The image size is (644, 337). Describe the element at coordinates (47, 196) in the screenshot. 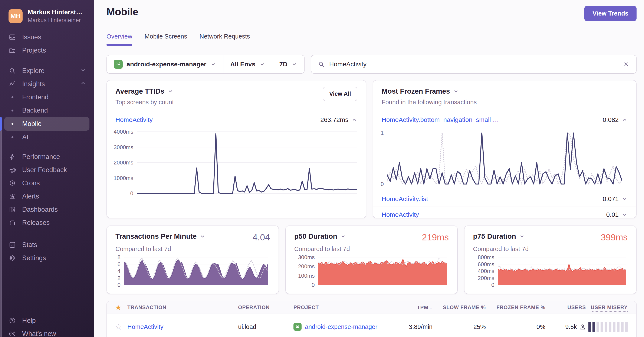

I see `sidebar-item-alerts: Alerts` at that location.